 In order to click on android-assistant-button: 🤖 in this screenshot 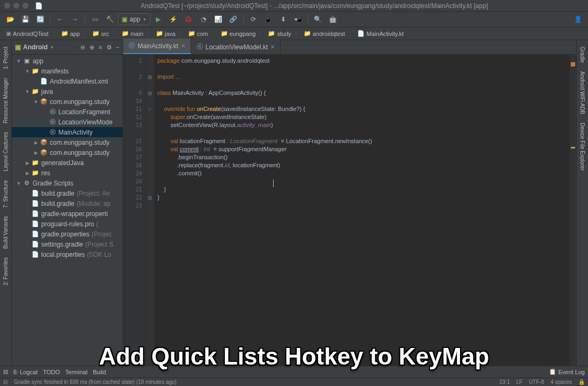, I will do `click(333, 19)`.